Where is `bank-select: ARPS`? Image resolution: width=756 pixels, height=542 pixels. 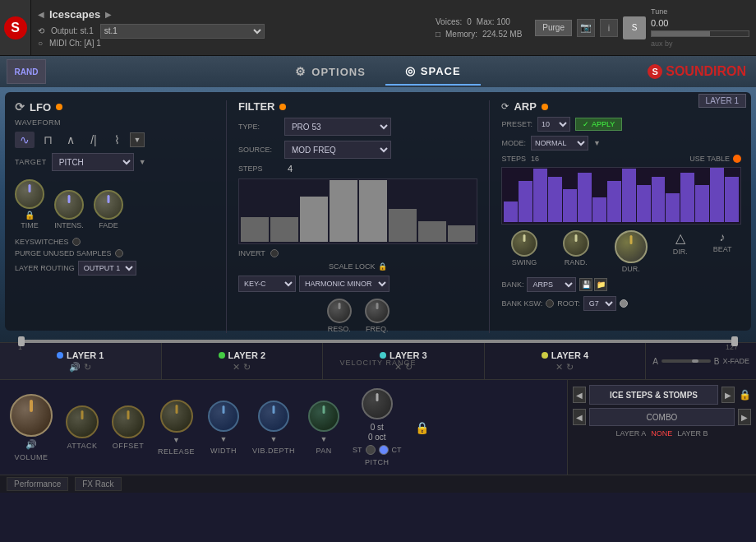
bank-select: ARPS is located at coordinates (551, 285).